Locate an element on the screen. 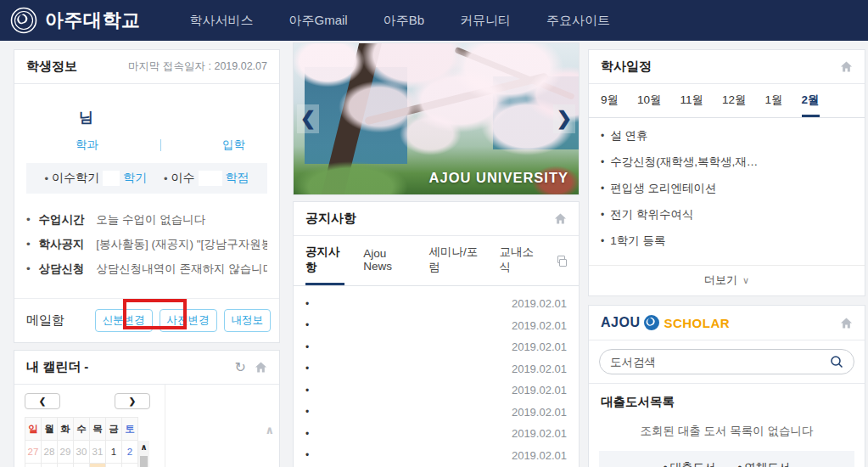 This screenshot has height=467, width=868. semester-unit-link: 학기 is located at coordinates (135, 178).